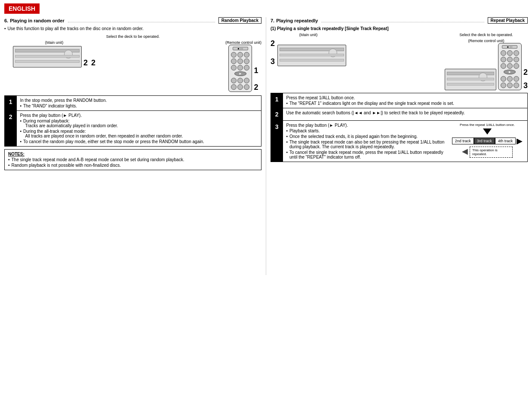 The width and height of the screenshot is (532, 410). Describe the element at coordinates (277, 114) in the screenshot. I see `step-num-r2: 2` at that location.